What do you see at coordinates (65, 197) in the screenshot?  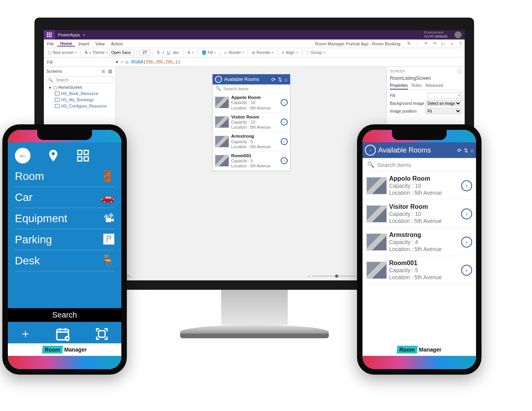 I see `category-row: Car🚗` at bounding box center [65, 197].